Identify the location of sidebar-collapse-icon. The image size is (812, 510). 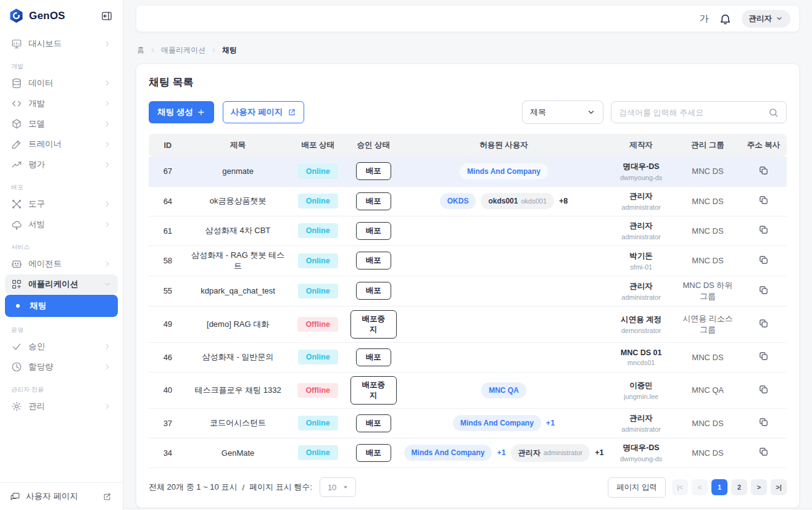
(107, 16).